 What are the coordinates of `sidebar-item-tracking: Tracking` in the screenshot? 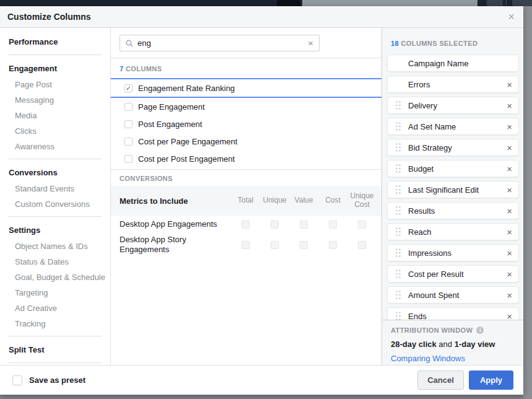 It's located at (55, 323).